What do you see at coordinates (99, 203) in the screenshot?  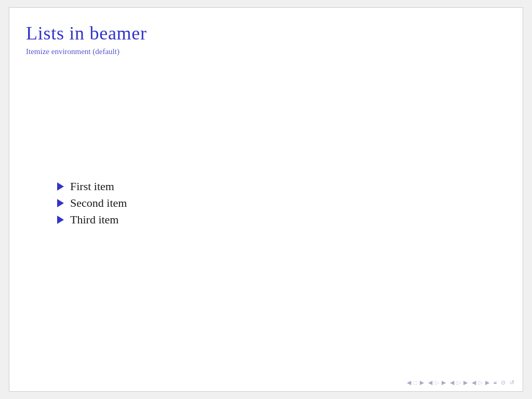 I see `list-item-label: Second item` at bounding box center [99, 203].